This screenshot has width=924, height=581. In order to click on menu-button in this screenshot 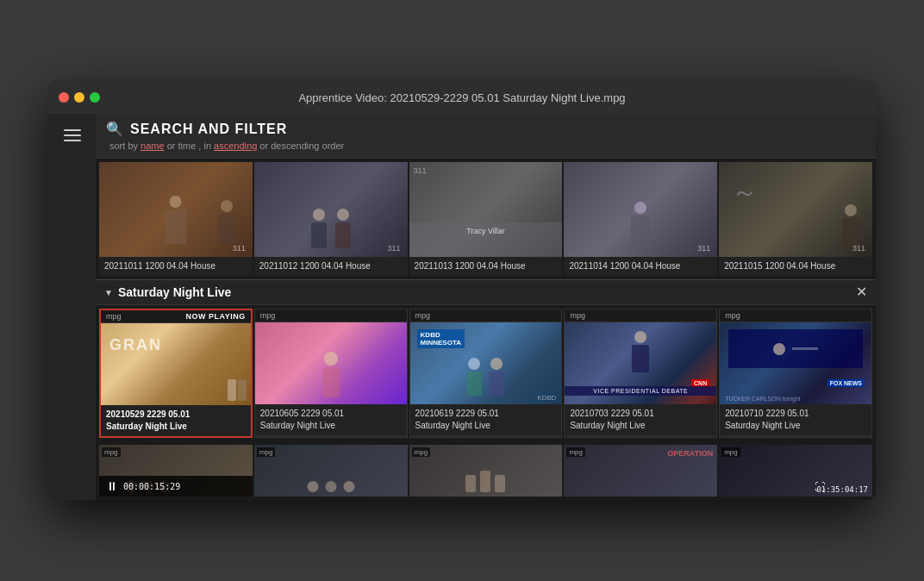, I will do `click(72, 135)`.